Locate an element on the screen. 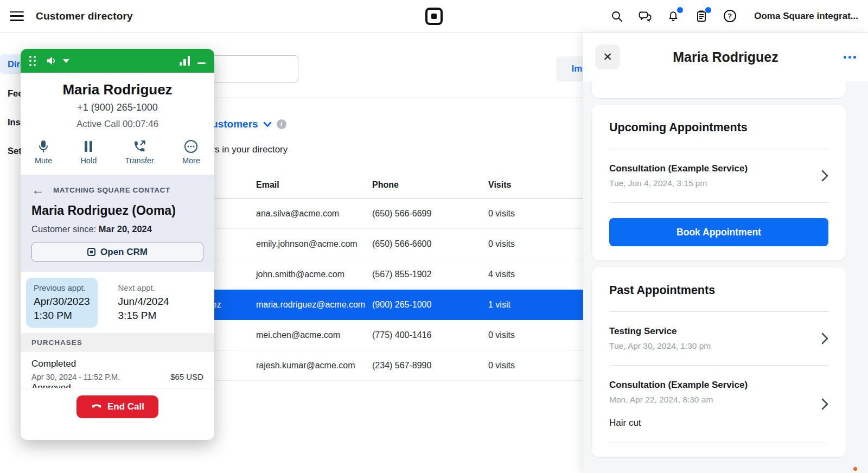 This screenshot has width=868, height=473. tasks-clipboard-icon is located at coordinates (701, 16).